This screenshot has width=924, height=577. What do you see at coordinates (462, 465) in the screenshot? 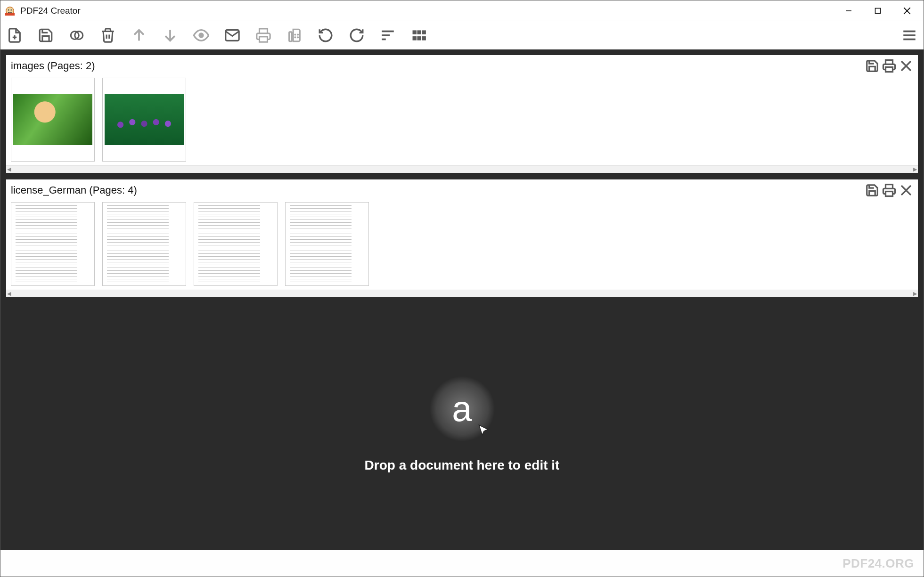
I see `drop-zone-text: Drop a document here to edit it` at bounding box center [462, 465].